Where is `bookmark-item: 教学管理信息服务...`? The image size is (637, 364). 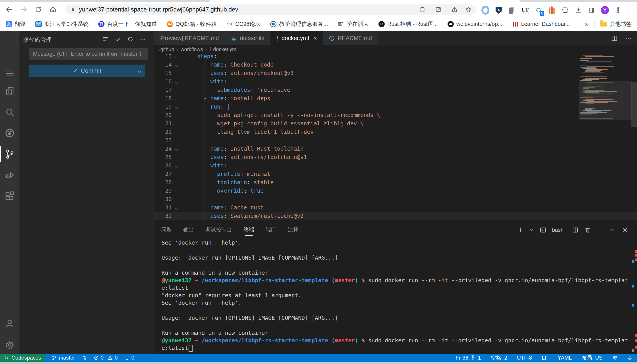 bookmark-item: 教学管理信息服务... is located at coordinates (299, 24).